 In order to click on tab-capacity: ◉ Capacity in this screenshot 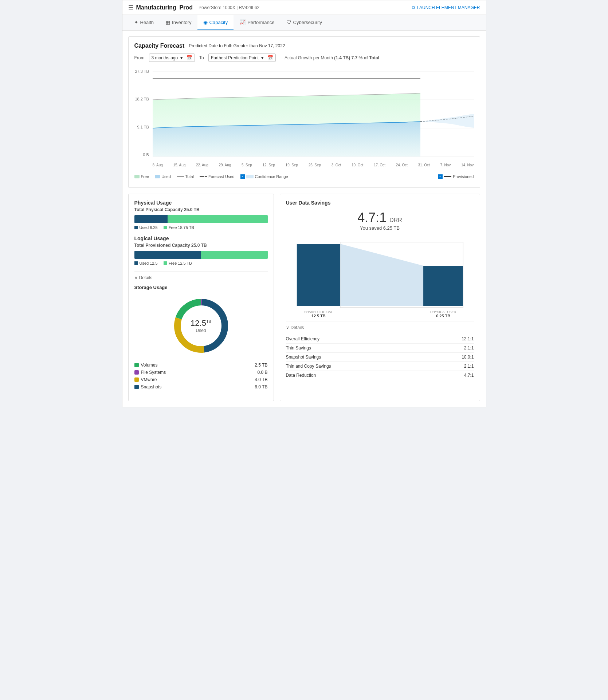, I will do `click(216, 23)`.